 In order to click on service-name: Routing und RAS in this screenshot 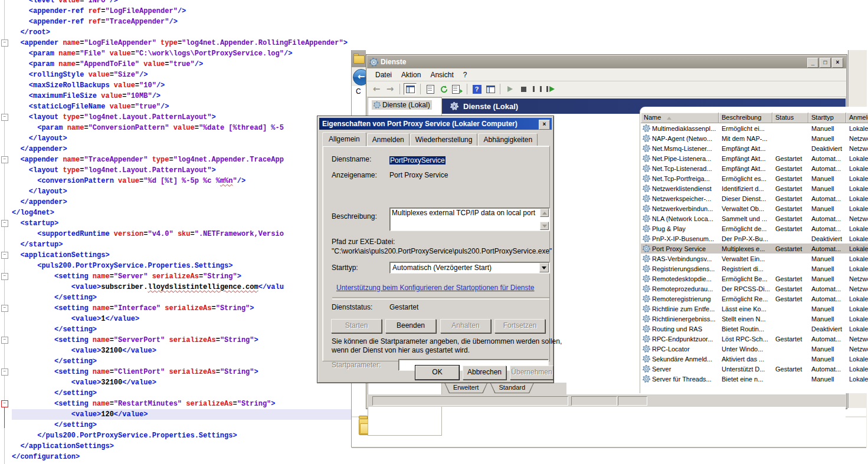, I will do `click(677, 329)`.